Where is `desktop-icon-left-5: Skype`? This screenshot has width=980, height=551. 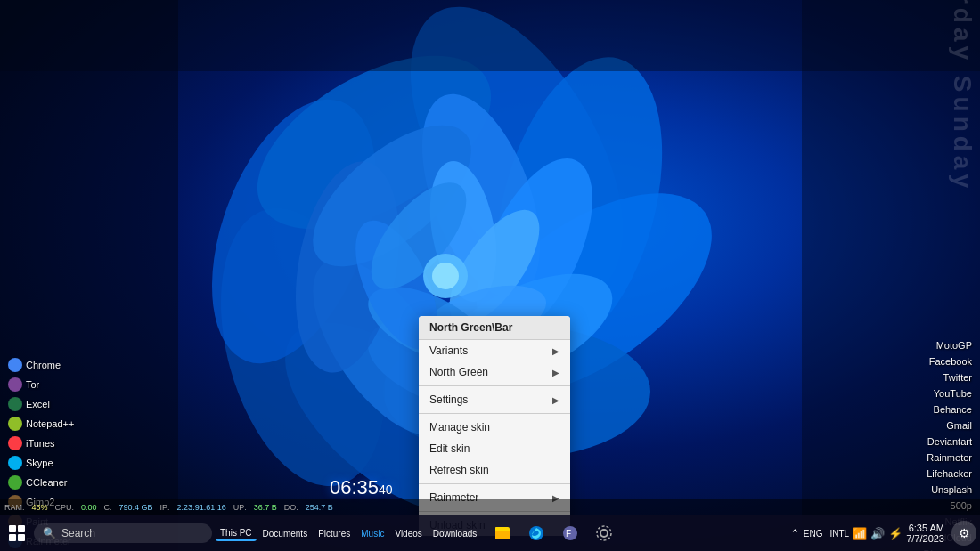
desktop-icon-left-5: Skype is located at coordinates (41, 463).